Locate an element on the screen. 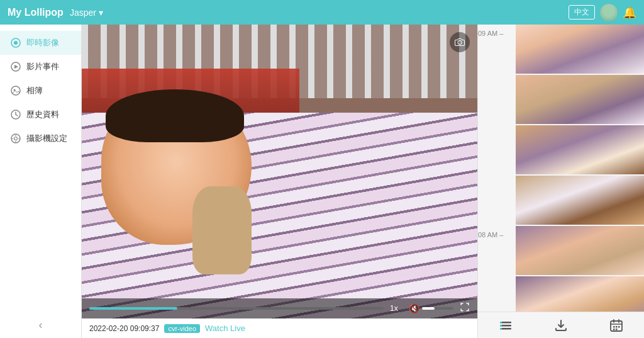  sidebar-item-label: 攝影機設定 is located at coordinates (47, 138).